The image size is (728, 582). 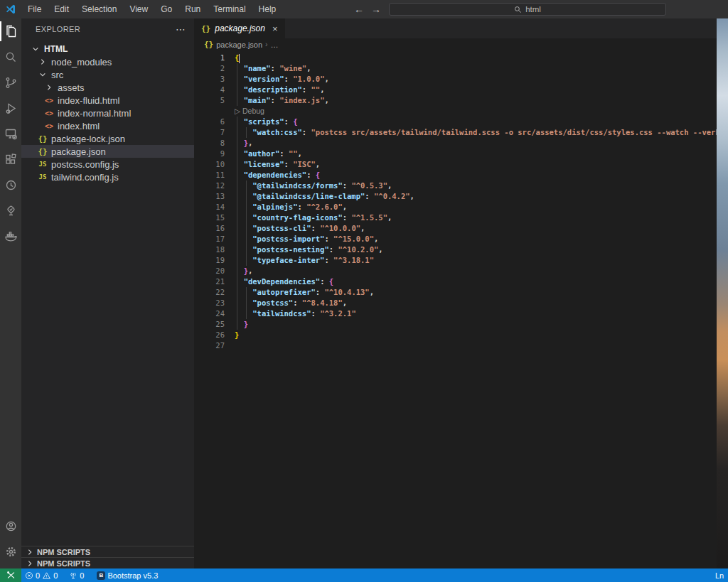 What do you see at coordinates (275, 28) in the screenshot?
I see `close-icon: ×` at bounding box center [275, 28].